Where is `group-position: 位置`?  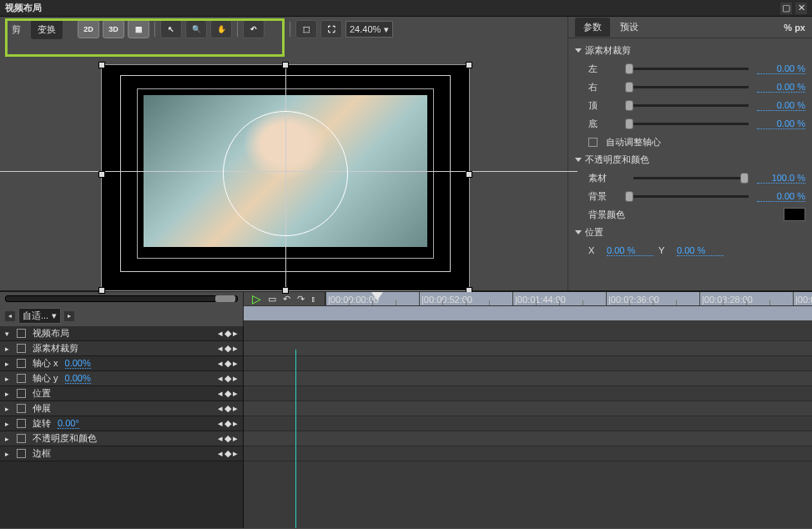 group-position: 位置 is located at coordinates (690, 232).